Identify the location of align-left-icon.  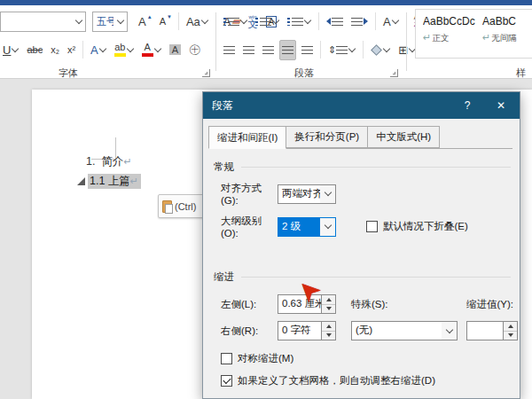
(229, 50).